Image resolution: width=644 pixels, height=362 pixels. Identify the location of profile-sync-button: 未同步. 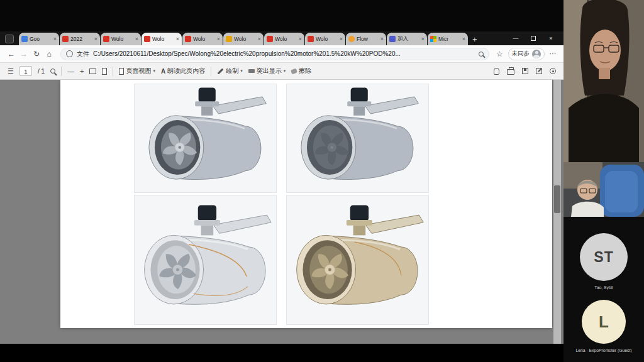
(527, 54).